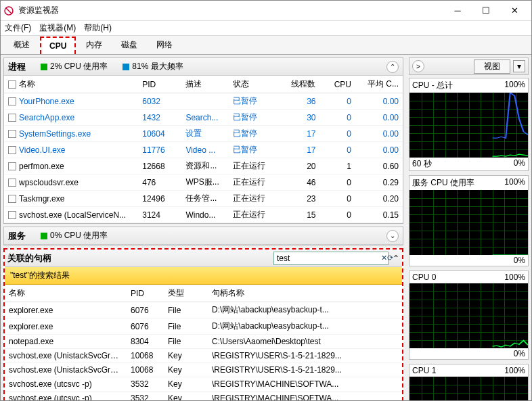 The height and width of the screenshot is (401, 532). What do you see at coordinates (58, 45) in the screenshot?
I see `tab-cpu: CPU` at bounding box center [58, 45].